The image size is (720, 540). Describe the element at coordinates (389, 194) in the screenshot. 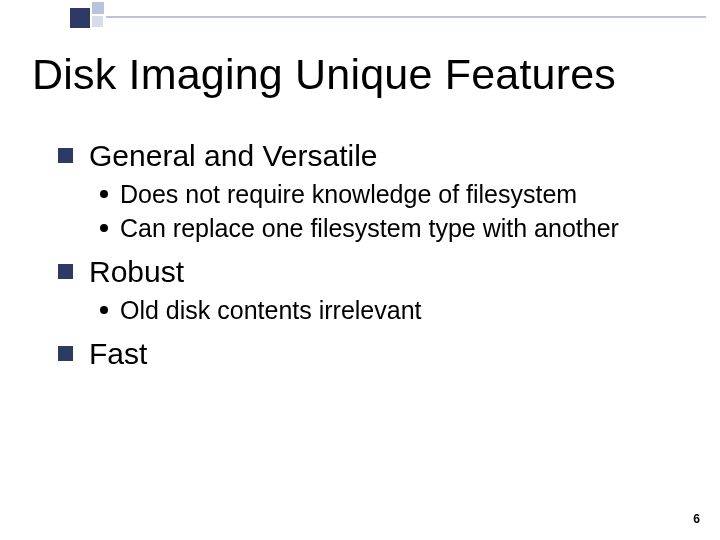

I see `bullet-level2: Does not require knowledge of filesystem` at that location.